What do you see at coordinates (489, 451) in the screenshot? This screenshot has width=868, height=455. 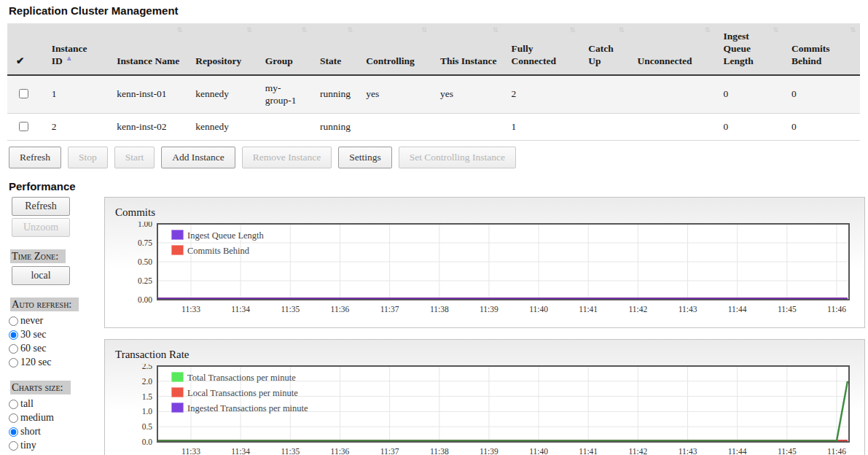 I see `x-tick-label: 11:39` at bounding box center [489, 451].